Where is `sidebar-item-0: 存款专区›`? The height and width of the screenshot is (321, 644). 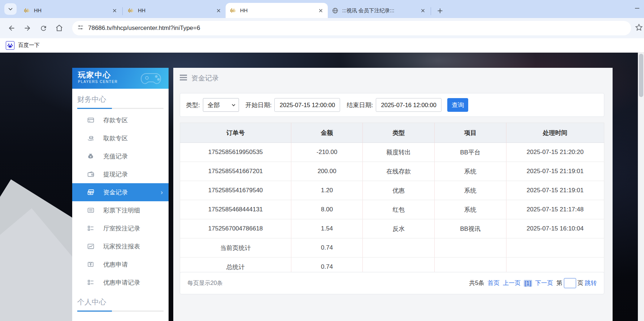
sidebar-item-0: 存款专区› is located at coordinates (121, 120).